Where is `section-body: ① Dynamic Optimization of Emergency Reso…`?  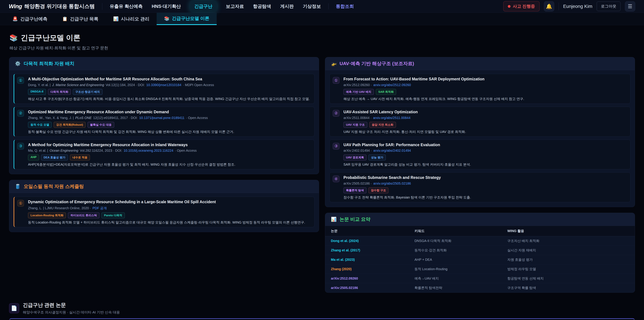
section-body: ① Dynamic Optimization of Emergency Reso… is located at coordinates (164, 212).